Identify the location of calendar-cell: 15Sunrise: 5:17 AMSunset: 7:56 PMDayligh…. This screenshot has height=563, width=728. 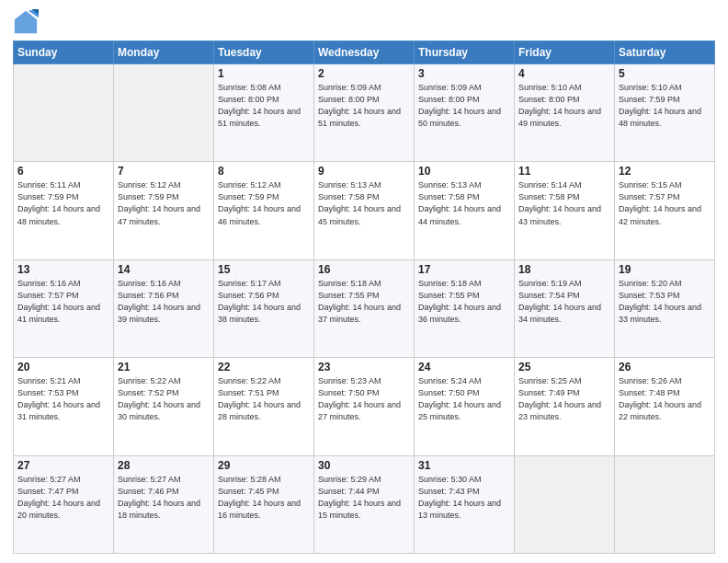
(265, 308).